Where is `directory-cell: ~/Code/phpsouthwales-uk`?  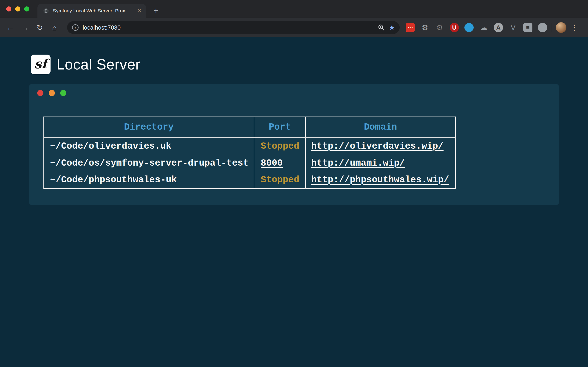
directory-cell: ~/Code/phpsouthwales-uk is located at coordinates (149, 180).